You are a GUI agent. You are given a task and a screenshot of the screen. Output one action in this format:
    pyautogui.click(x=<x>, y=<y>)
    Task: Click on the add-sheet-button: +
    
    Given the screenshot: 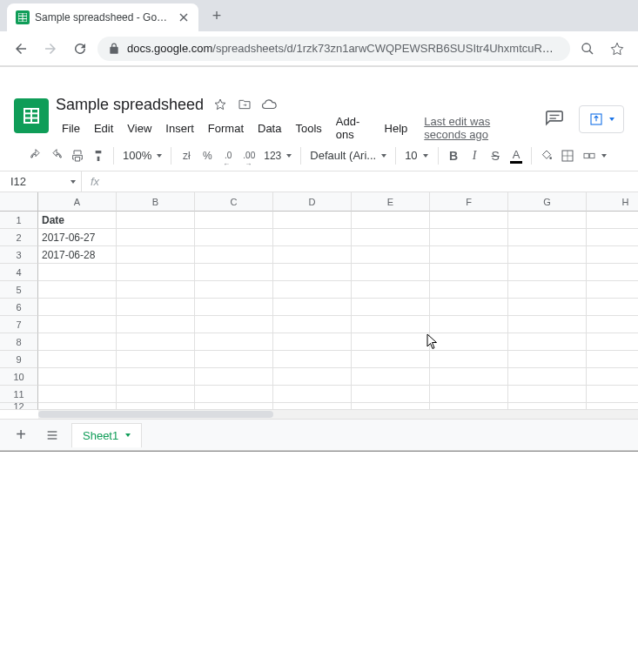 What is the action you would take?
    pyautogui.click(x=21, y=435)
    